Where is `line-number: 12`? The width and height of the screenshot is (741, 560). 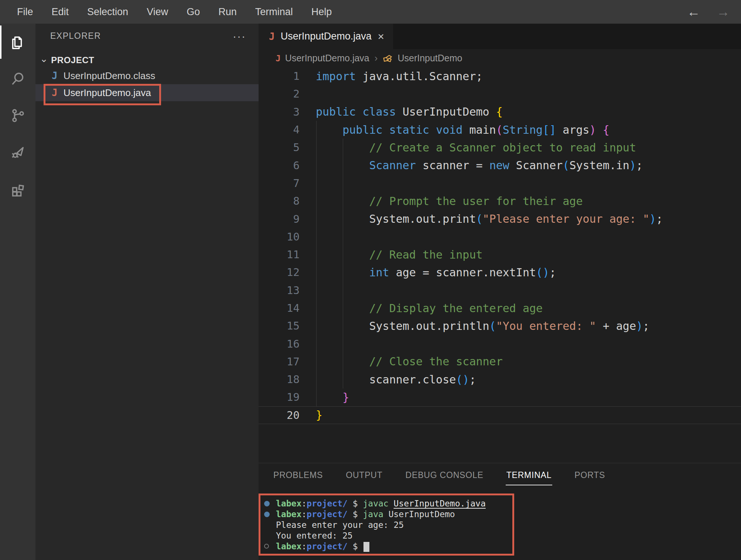
line-number: 12 is located at coordinates (287, 272).